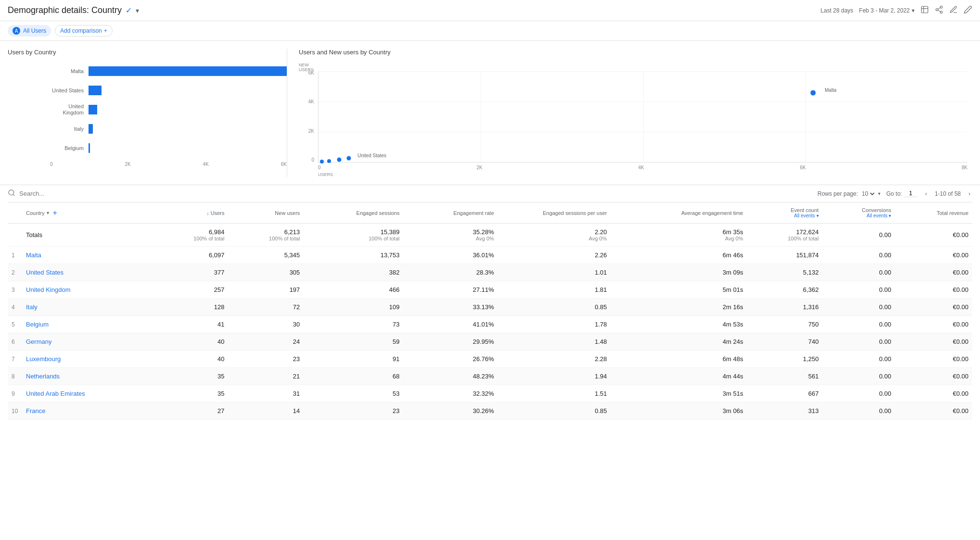 This screenshot has width=980, height=540. What do you see at coordinates (306, 116) in the screenshot?
I see `y-axis: 6K 4K 2K 0` at bounding box center [306, 116].